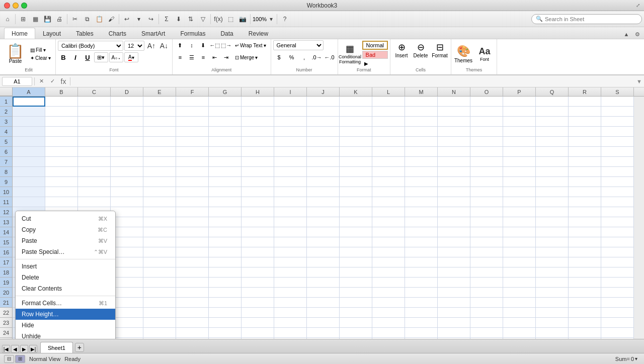 This screenshot has height=364, width=644. What do you see at coordinates (151, 19) in the screenshot?
I see `redo-icon: ↪` at bounding box center [151, 19].